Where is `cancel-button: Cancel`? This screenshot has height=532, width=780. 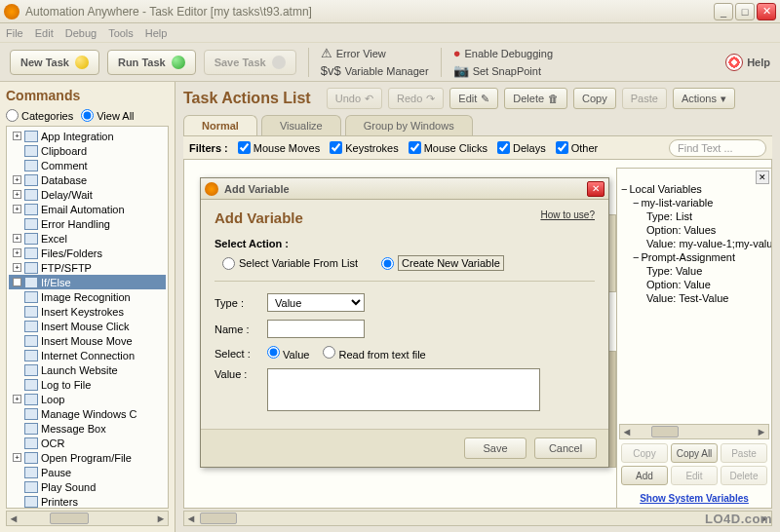 cancel-button: Cancel is located at coordinates (566, 448).